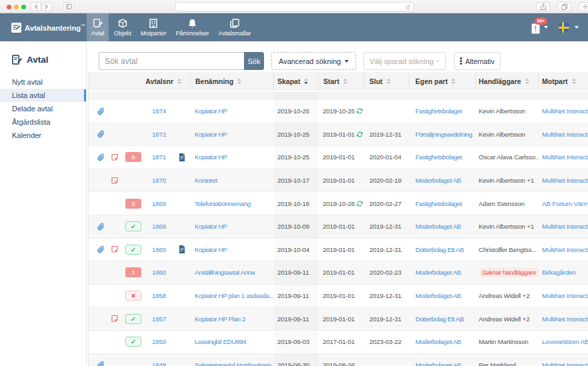  I want to click on advanced-search-button: Avancerad sökning, so click(313, 61).